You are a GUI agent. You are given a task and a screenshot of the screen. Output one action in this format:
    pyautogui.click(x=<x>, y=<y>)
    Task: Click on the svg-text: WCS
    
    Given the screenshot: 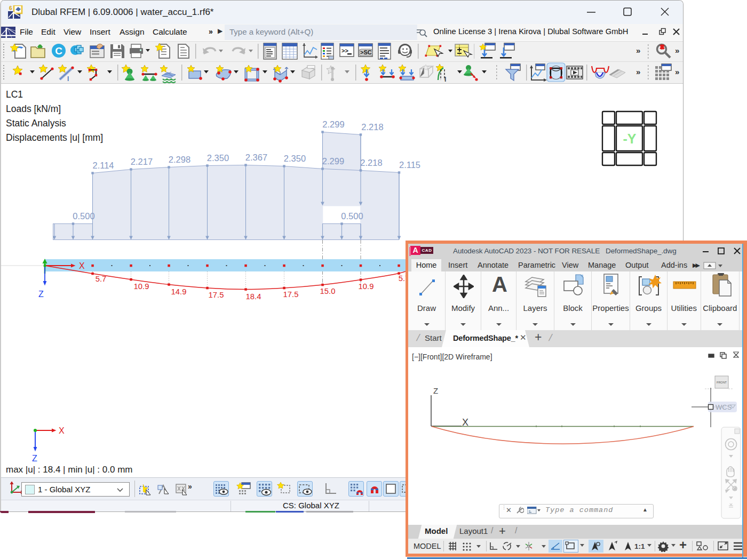 What is the action you would take?
    pyautogui.click(x=724, y=407)
    